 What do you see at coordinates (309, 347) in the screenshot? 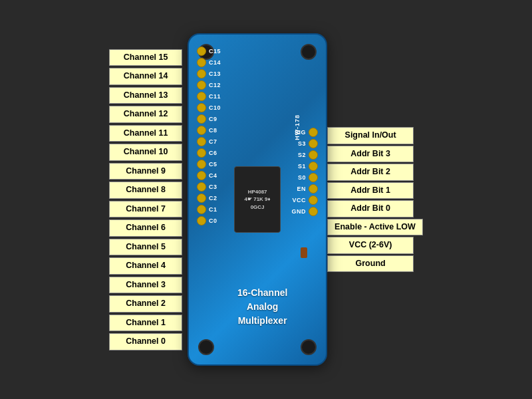
I see `corner-hole-br` at bounding box center [309, 347].